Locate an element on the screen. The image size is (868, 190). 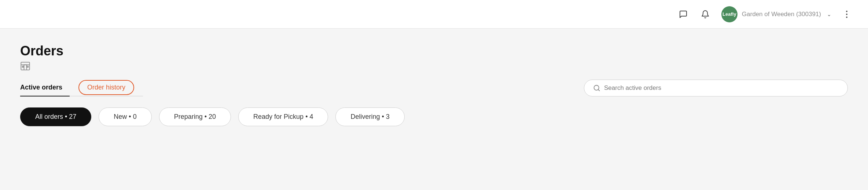
filter-pills: All orders • 27 New • 0 Preparing • 20 R… is located at coordinates (434, 117).